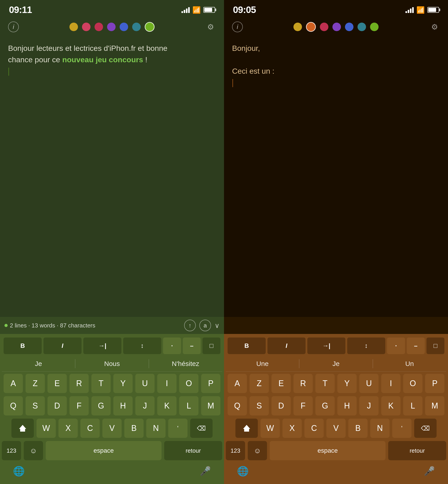 This screenshot has width=448, height=484. I want to click on kb-square-right: □, so click(435, 346).